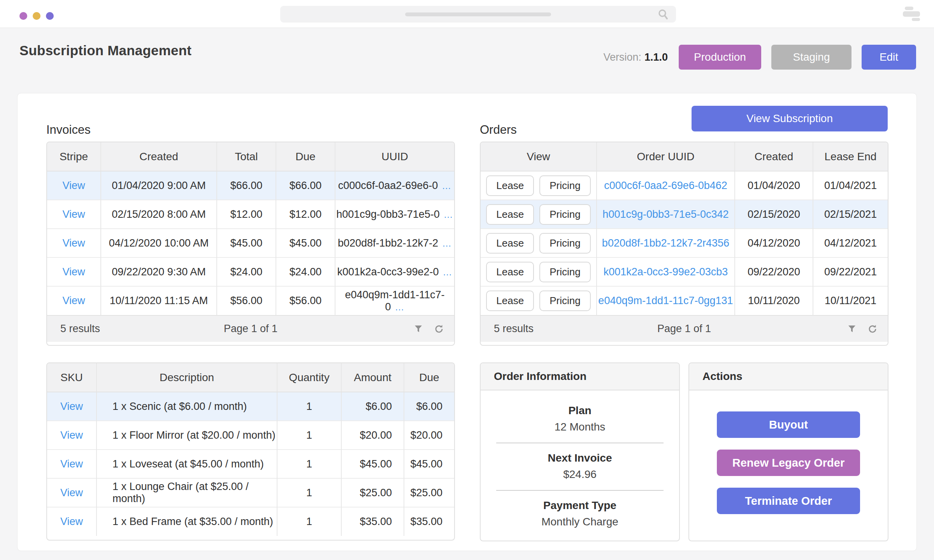 Image resolution: width=934 pixels, height=560 pixels. What do you see at coordinates (246, 272) in the screenshot?
I see `invoice-total: $24.00` at bounding box center [246, 272].